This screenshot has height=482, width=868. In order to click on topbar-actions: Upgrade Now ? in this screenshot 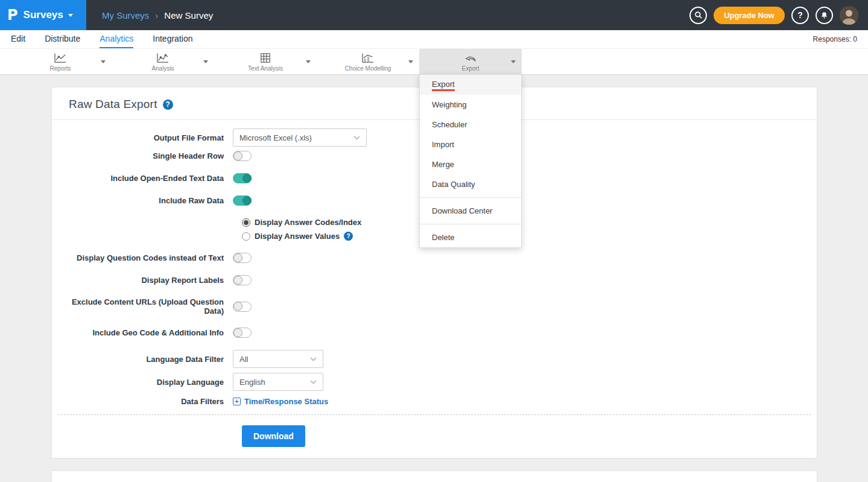, I will do `click(779, 16)`.